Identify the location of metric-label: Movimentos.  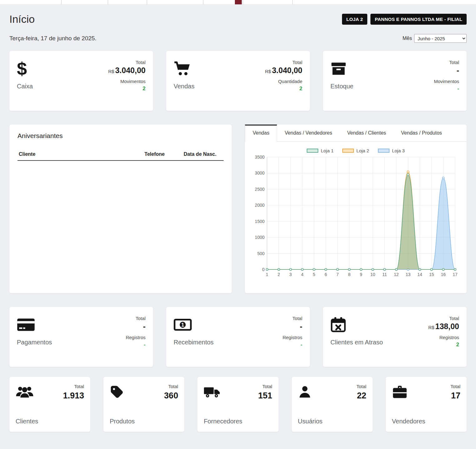
(447, 81).